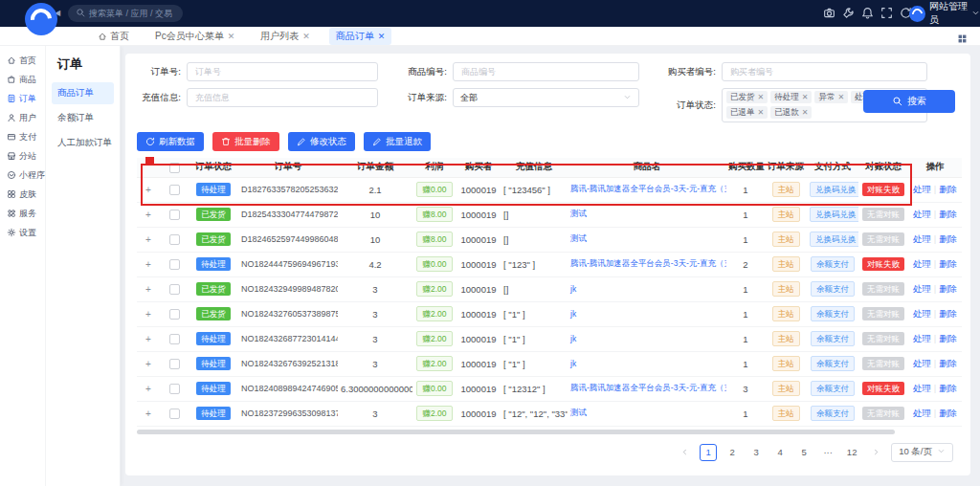  Describe the element at coordinates (23, 137) in the screenshot. I see `sidebar-item-支付: 支付` at that location.